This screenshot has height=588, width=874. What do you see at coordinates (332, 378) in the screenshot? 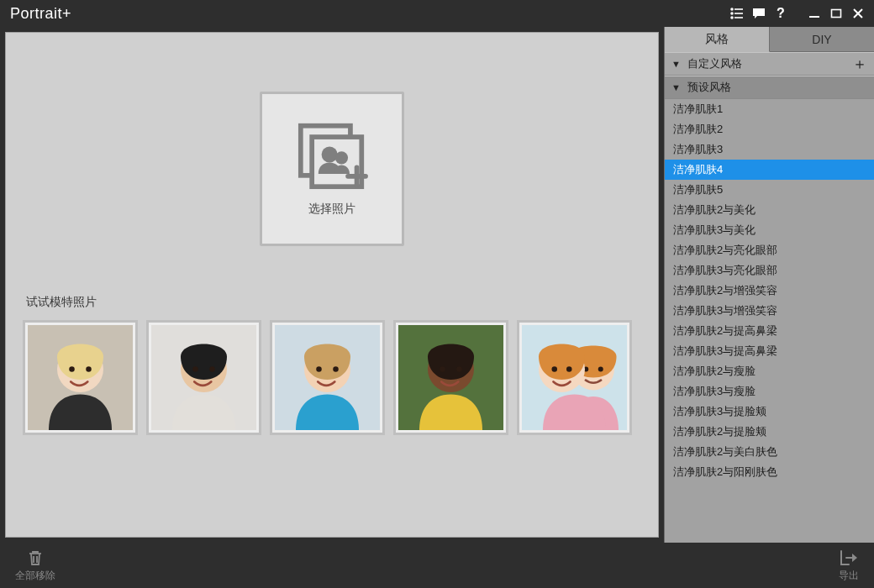
I see `sample-thumb-row` at bounding box center [332, 378].